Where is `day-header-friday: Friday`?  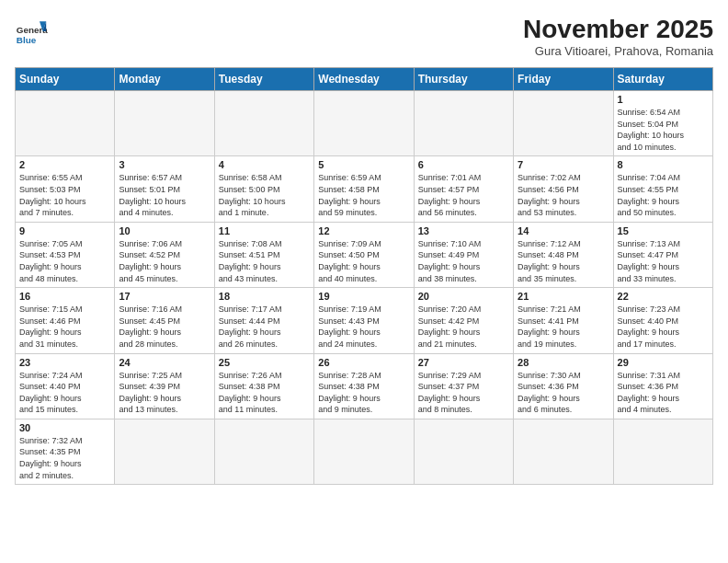
day-header-friday: Friday is located at coordinates (563, 79).